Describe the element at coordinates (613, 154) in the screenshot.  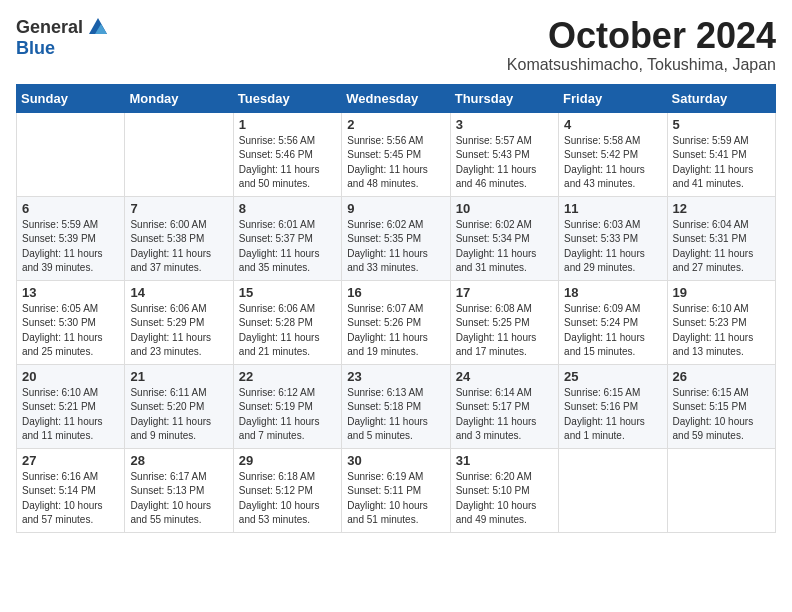
I see `calendar-cell: 4Sunrise: 5:58 AM Sunset: 5:42 PM Daylig…` at that location.